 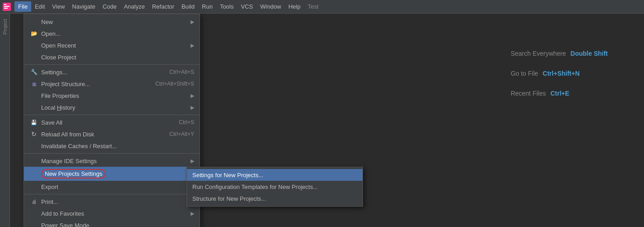 I want to click on power-save-icon, so click(x=34, y=224).